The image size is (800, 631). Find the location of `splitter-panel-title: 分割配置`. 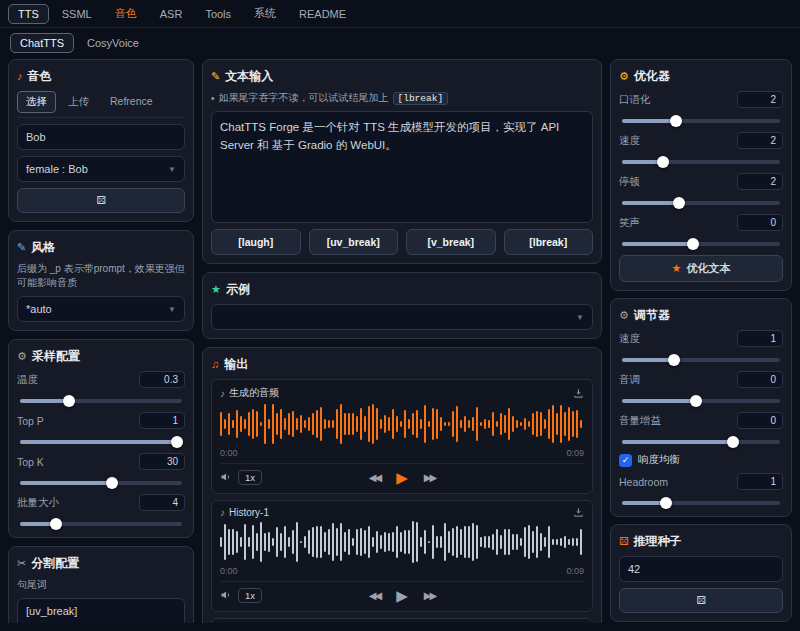

splitter-panel-title: 分割配置 is located at coordinates (55, 564).